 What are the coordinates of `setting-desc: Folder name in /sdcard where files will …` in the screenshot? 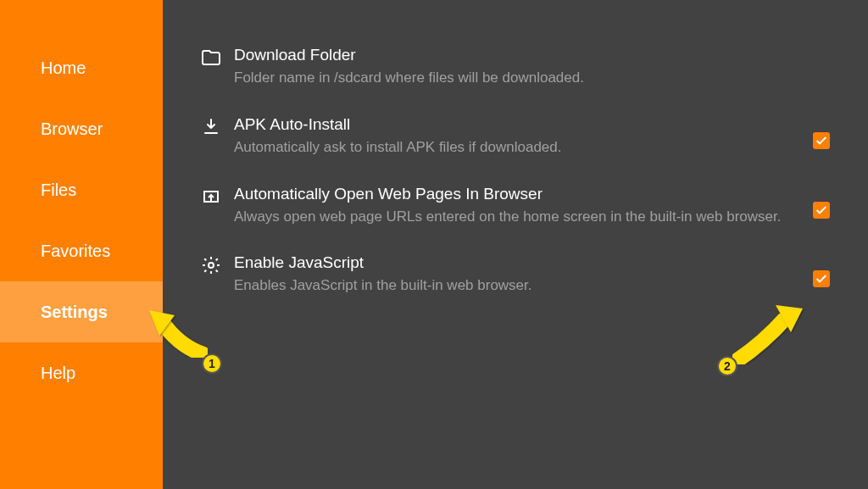 It's located at (527, 78).